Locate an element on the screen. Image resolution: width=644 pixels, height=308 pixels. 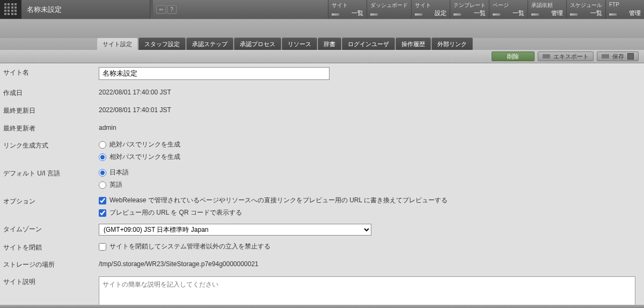
secondary-bar is located at coordinates (322, 29).